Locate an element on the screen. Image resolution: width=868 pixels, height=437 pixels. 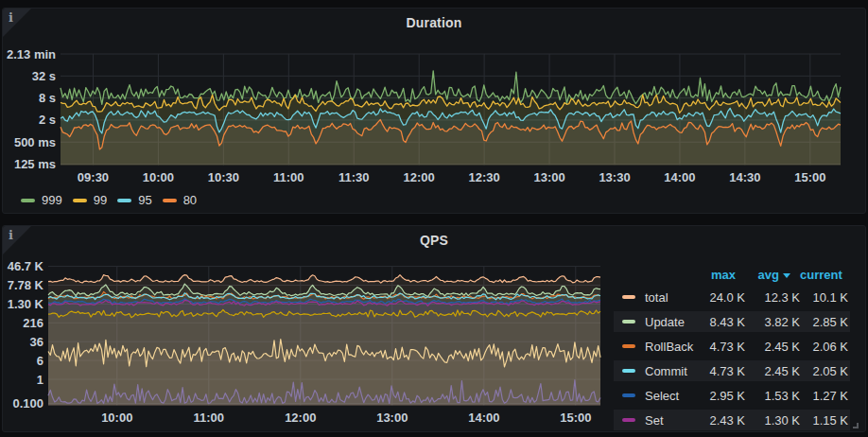
legend-label: 99 is located at coordinates (100, 201).